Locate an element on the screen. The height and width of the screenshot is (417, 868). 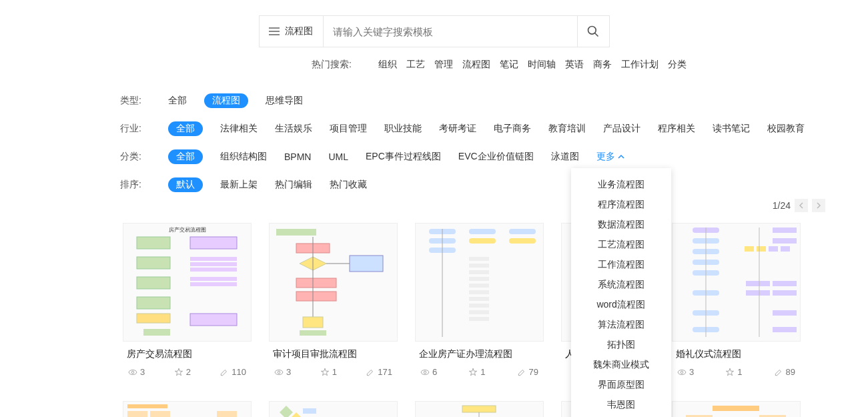
template-card: 婚礼仪式流程图 3 1 89 is located at coordinates (737, 302).